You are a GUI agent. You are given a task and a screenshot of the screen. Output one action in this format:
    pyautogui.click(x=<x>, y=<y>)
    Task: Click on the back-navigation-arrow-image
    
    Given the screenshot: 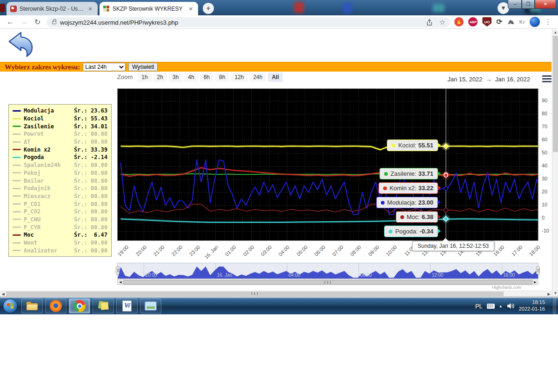 What is the action you would take?
    pyautogui.click(x=20, y=45)
    